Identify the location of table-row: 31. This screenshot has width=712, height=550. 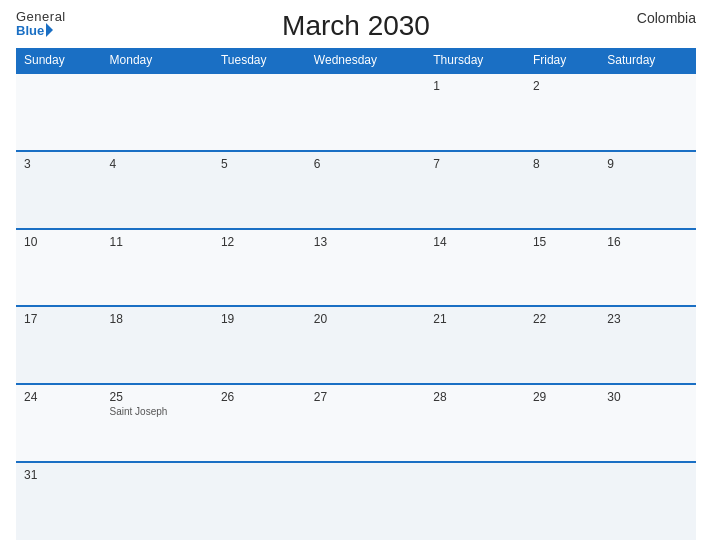
(356, 501).